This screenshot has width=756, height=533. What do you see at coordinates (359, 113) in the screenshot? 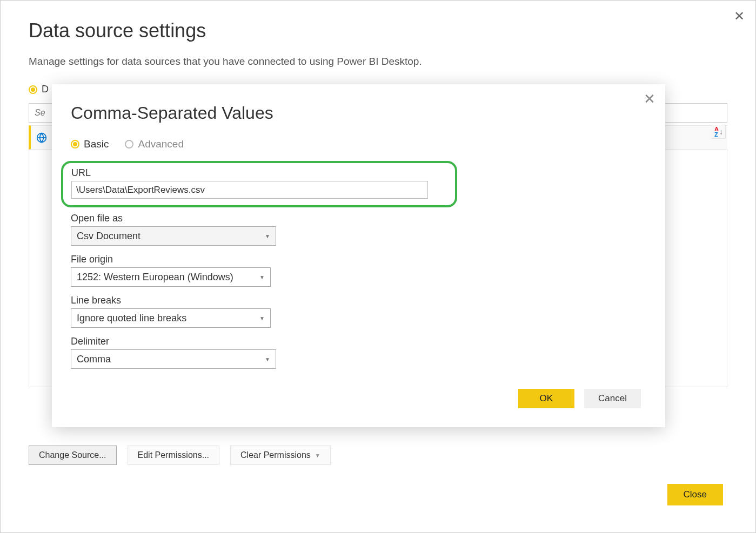
I see `csv-dialog-title: Comma-Separated Values` at bounding box center [359, 113].